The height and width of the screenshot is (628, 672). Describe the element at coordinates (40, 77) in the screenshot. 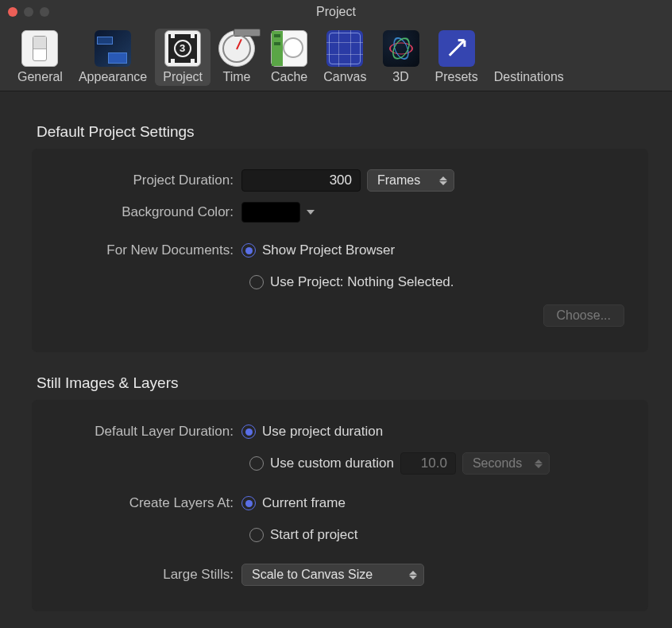

I see `tab-label: General` at that location.